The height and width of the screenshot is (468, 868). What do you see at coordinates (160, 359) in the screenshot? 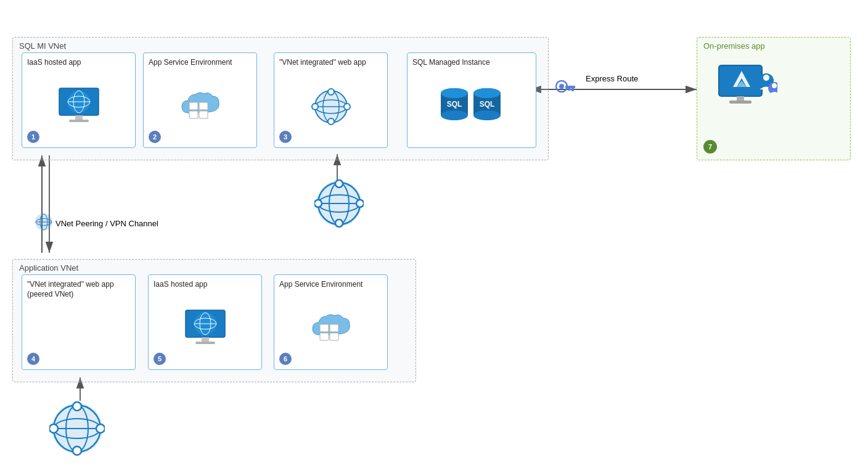
I see `badge-5: 5` at bounding box center [160, 359].